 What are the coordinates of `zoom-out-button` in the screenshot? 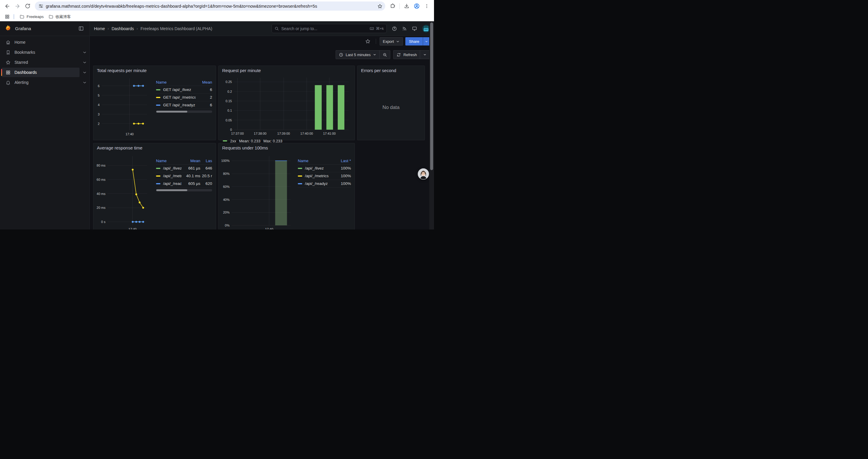 It's located at (385, 55).